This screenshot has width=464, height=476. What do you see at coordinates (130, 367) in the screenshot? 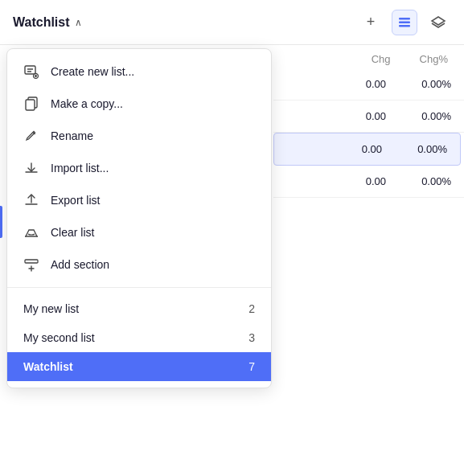
I see `watchlist-label: Watchlist` at bounding box center [130, 367].